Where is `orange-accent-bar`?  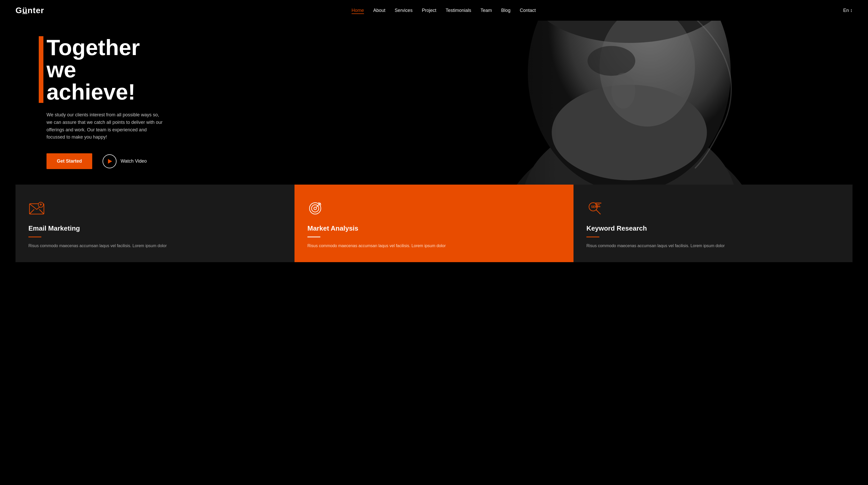
orange-accent-bar is located at coordinates (41, 69).